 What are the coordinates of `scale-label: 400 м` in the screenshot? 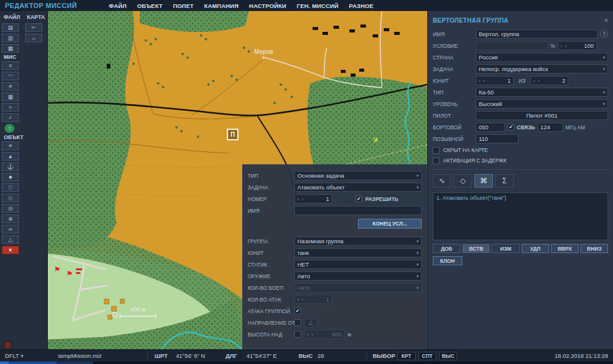 It's located at (138, 309).